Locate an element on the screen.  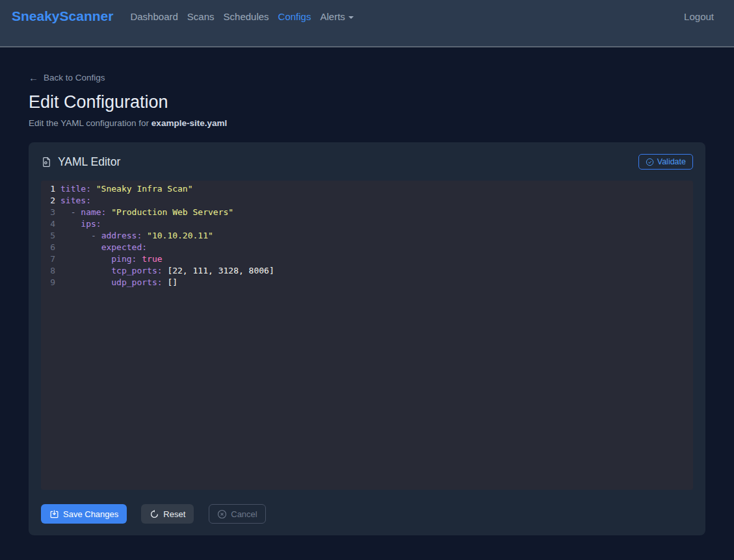
code-line: 7 ping: true is located at coordinates (367, 259).